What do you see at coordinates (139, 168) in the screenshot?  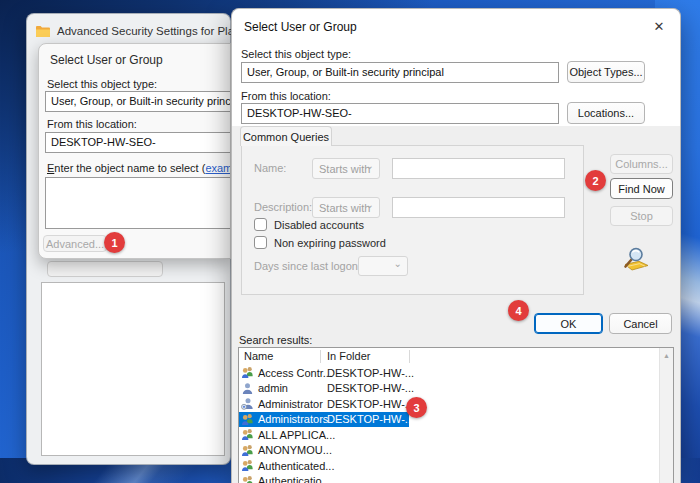 I see `enter-object-name-label: Enter the object name to select (example…` at bounding box center [139, 168].